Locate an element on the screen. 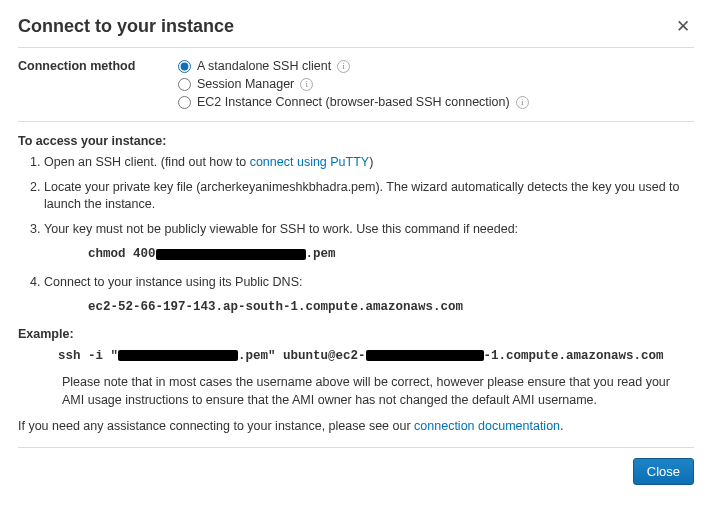 This screenshot has height=505, width=712. dialog-footer: Close is located at coordinates (356, 466).